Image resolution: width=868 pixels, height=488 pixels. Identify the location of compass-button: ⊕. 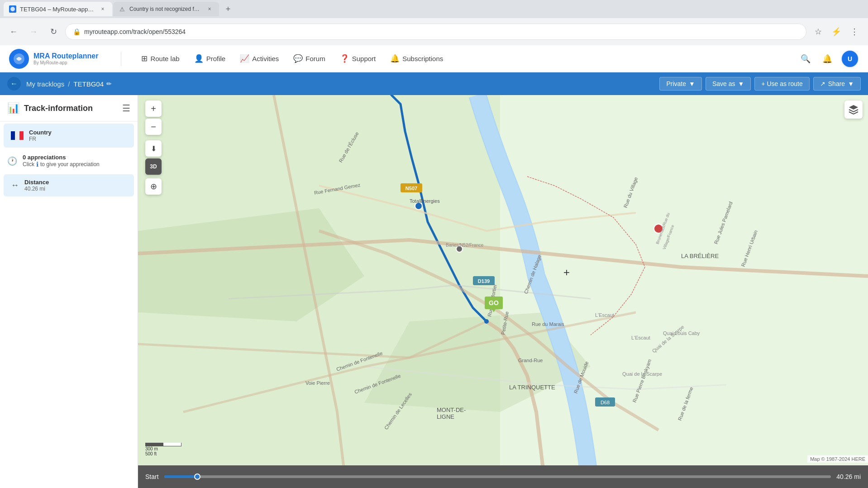
(153, 187).